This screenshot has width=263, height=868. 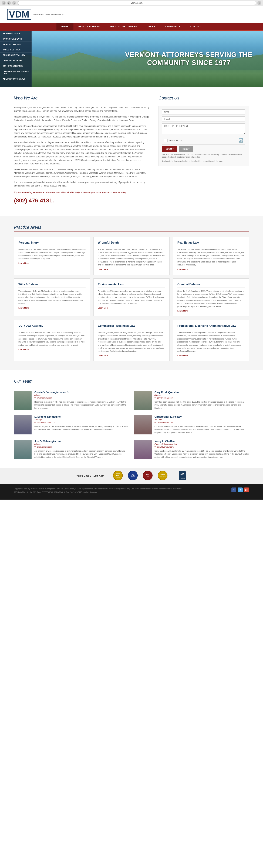 What do you see at coordinates (103, 308) in the screenshot?
I see `practice-learn-more-5: Learn More` at bounding box center [103, 308].